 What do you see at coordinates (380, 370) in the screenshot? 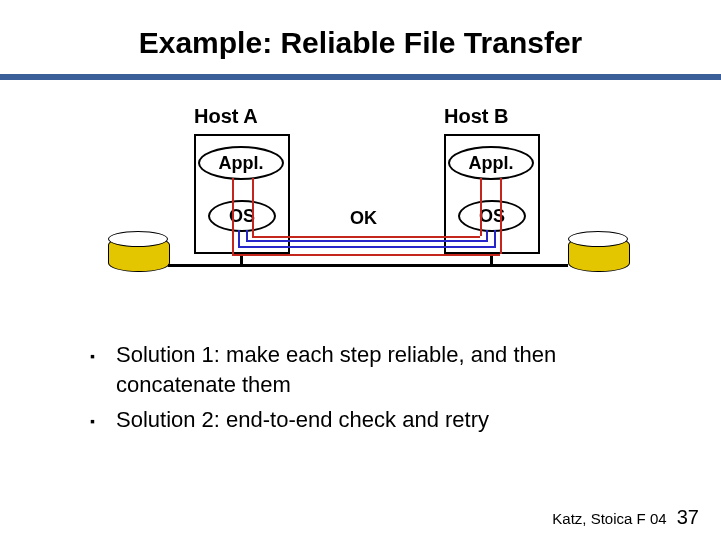
I see `bullet-item: ▪ Solution 1: make each step reliable, a…` at bounding box center [380, 370].